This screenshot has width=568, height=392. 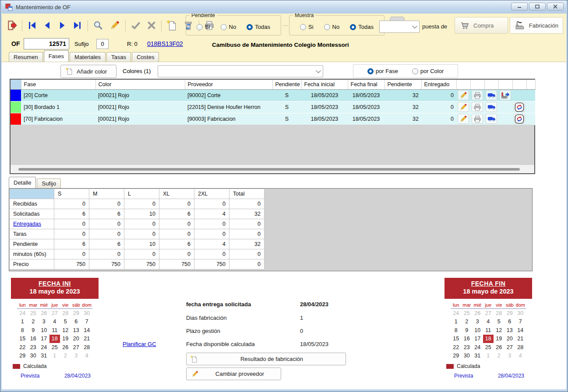 What do you see at coordinates (66, 339) in the screenshot?
I see `calendar-day: 19` at bounding box center [66, 339].